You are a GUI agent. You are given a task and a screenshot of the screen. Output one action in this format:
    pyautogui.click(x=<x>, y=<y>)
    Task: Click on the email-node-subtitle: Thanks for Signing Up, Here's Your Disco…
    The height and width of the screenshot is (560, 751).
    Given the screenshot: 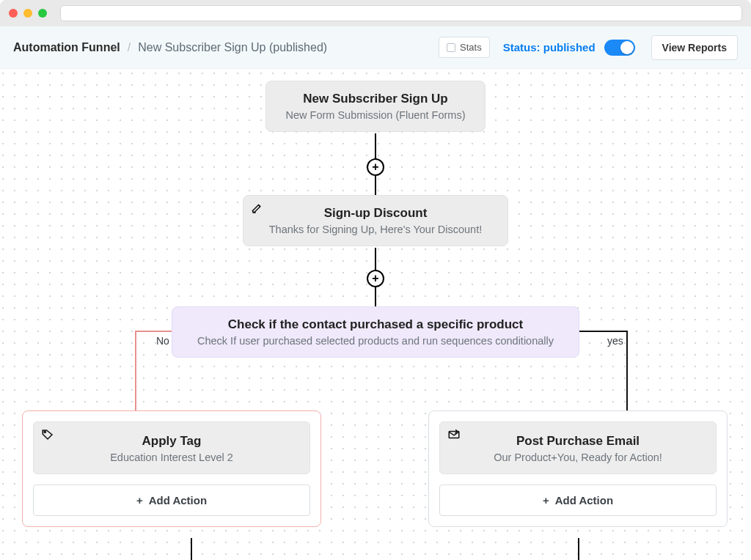 What is the action you would take?
    pyautogui.click(x=376, y=229)
    